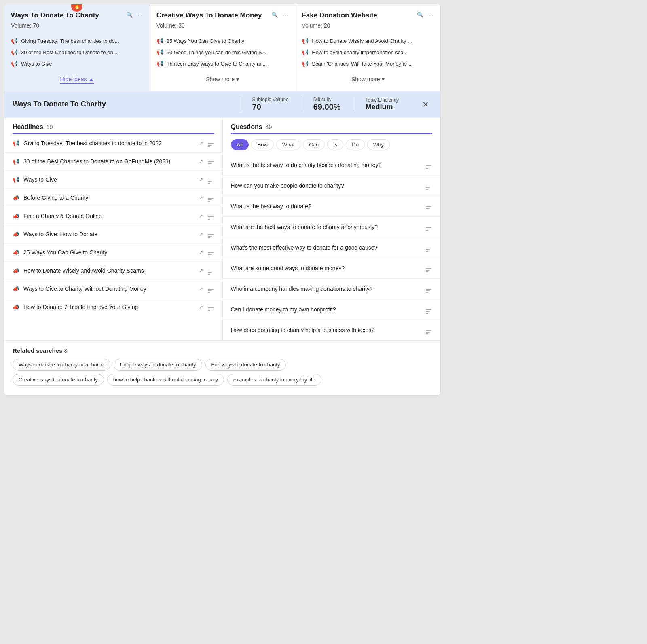 Image resolution: width=647 pixels, height=644 pixels. Describe the element at coordinates (271, 100) in the screenshot. I see `subtopic-volume-label: Subtopic Volume` at that location.